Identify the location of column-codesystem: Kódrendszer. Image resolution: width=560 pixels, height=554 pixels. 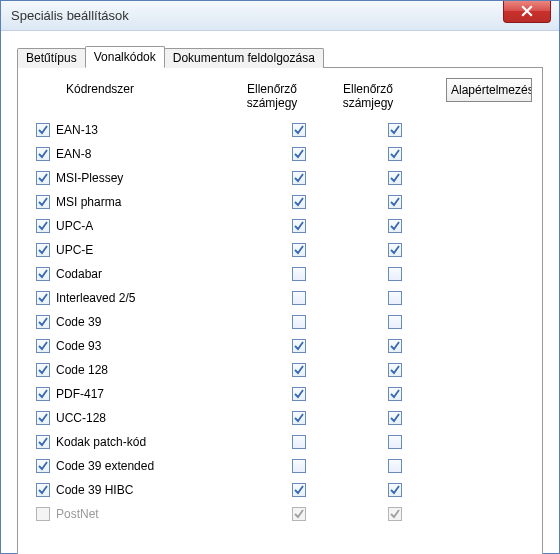
(130, 96).